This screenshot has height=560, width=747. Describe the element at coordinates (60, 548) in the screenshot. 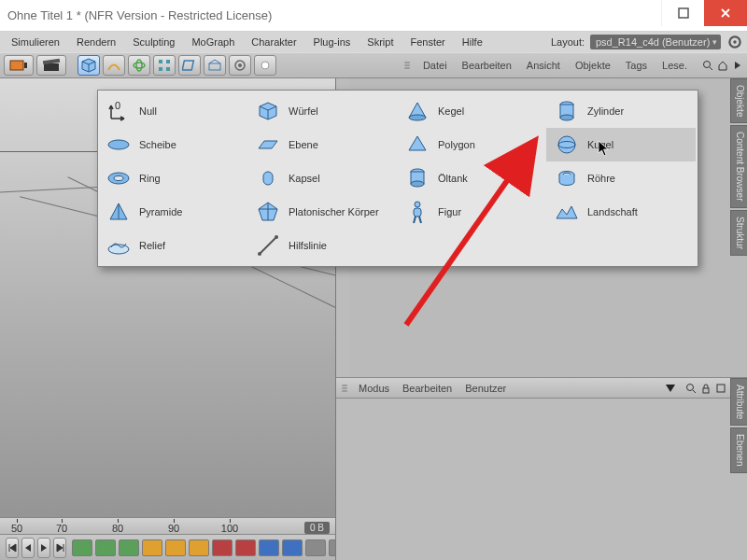

I see `step-fwd-icon` at that location.